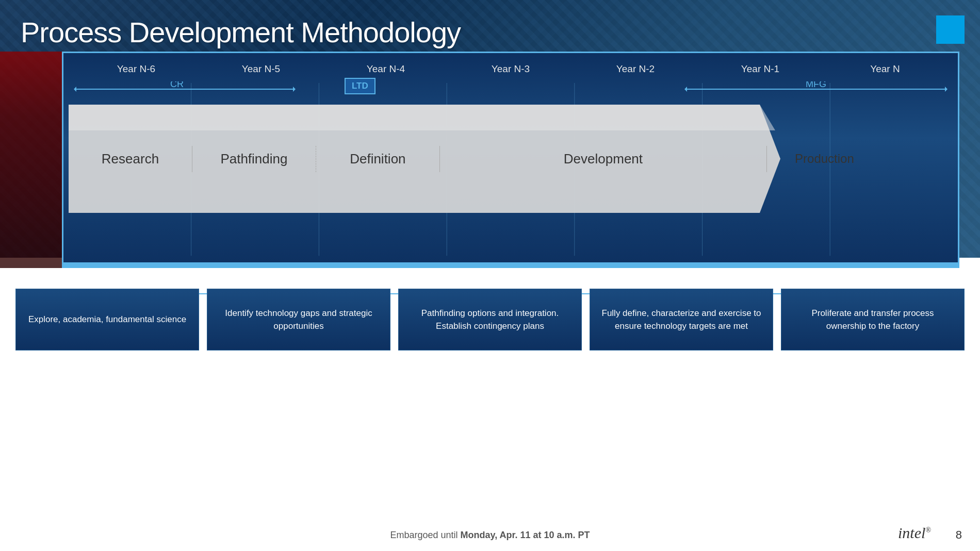 The width and height of the screenshot is (980, 551). Describe the element at coordinates (511, 69) in the screenshot. I see `years-row: Year N-6 Year N-5 Year N-4 Year N-3 Year…` at that location.